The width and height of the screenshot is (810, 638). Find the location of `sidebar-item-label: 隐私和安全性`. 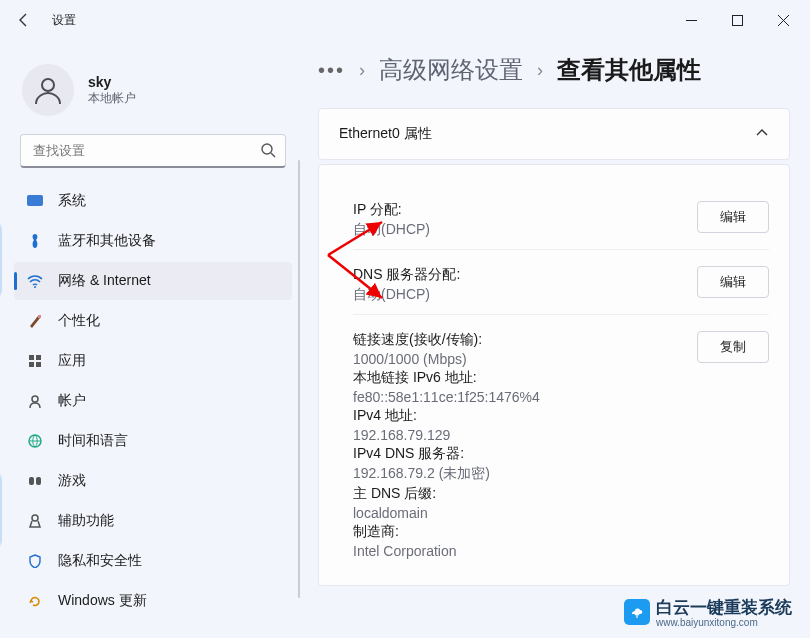

sidebar-item-label: 隐私和安全性 is located at coordinates (100, 561).